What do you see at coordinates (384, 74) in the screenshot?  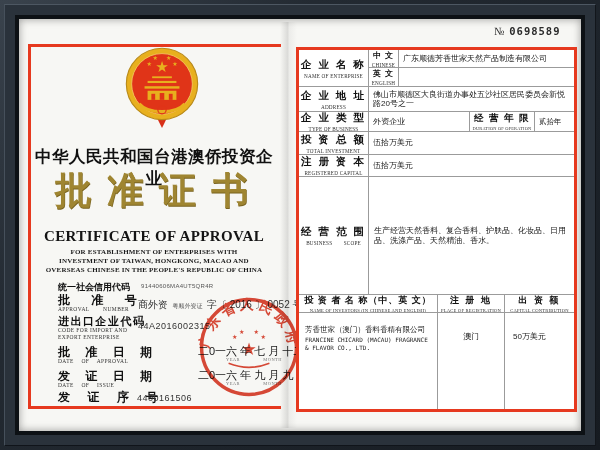 I see `name-english-label: 英 文` at bounding box center [384, 74].